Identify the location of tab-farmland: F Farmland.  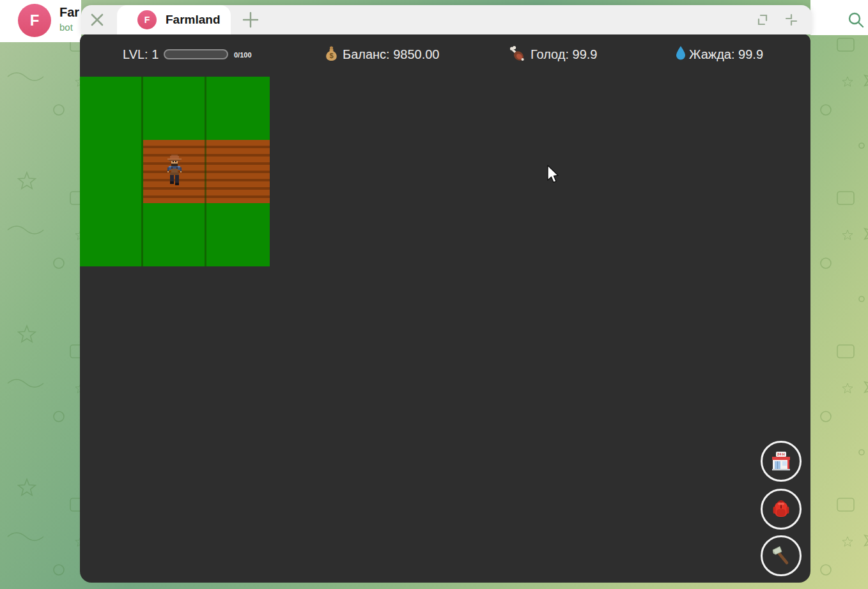
(174, 20).